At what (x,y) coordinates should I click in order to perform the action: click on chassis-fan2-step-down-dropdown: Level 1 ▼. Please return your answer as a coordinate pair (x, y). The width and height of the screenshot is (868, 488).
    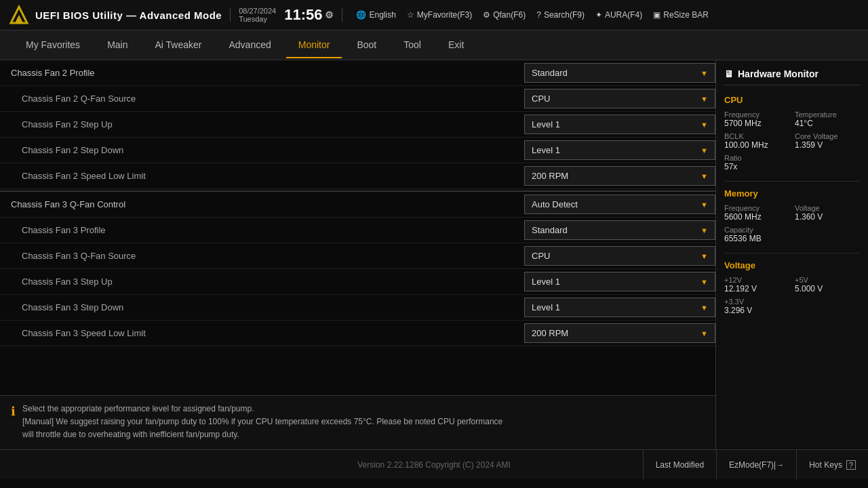
    Looking at the image, I should click on (620, 150).